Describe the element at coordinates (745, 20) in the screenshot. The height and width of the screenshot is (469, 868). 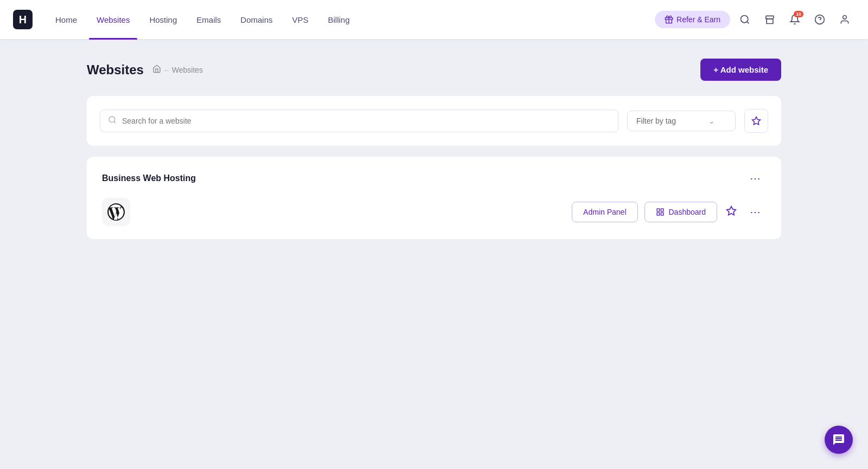
I see `search-button` at that location.